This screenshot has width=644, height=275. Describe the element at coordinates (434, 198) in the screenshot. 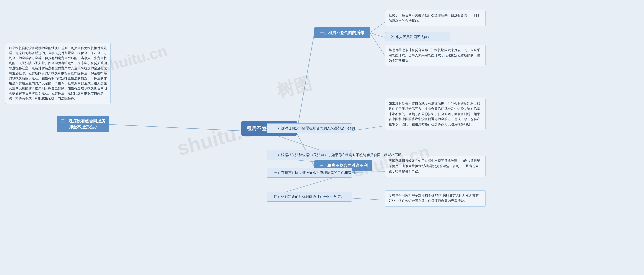

I see `branch2-content4-text: 没有签合同就租房子对谁都不好?在租房时签订合同对双方都有好处，但在签订合同之前，…` at that location.